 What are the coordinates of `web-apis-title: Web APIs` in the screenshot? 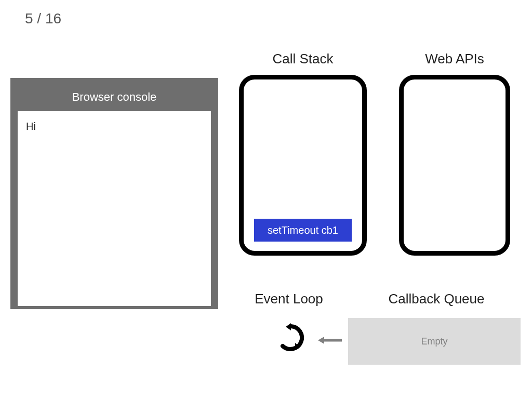 It's located at (455, 59).